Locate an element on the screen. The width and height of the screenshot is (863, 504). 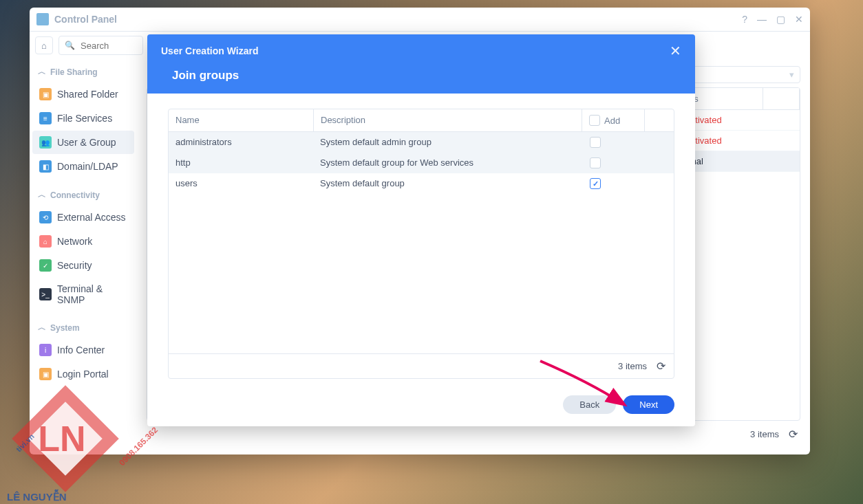
sidebar-item-label: Login Portal is located at coordinates (83, 374).